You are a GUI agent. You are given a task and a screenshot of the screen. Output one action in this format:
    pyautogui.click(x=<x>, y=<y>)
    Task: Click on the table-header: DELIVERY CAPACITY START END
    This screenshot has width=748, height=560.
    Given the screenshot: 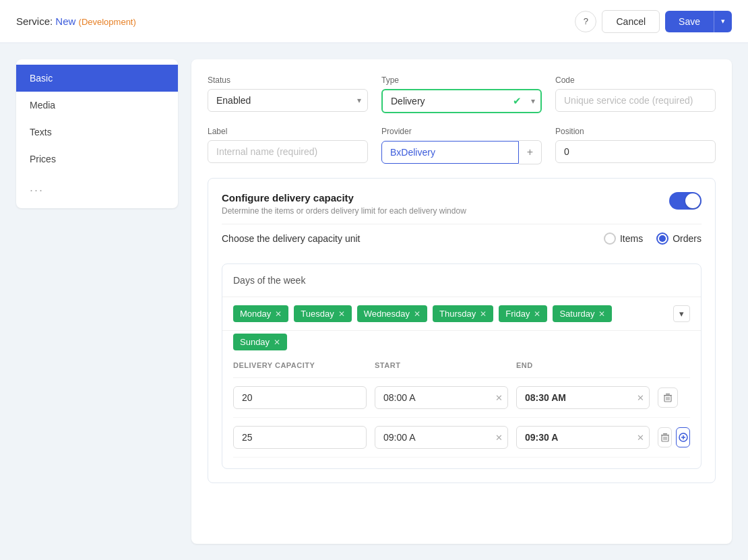 What is the action you would take?
    pyautogui.click(x=462, y=365)
    